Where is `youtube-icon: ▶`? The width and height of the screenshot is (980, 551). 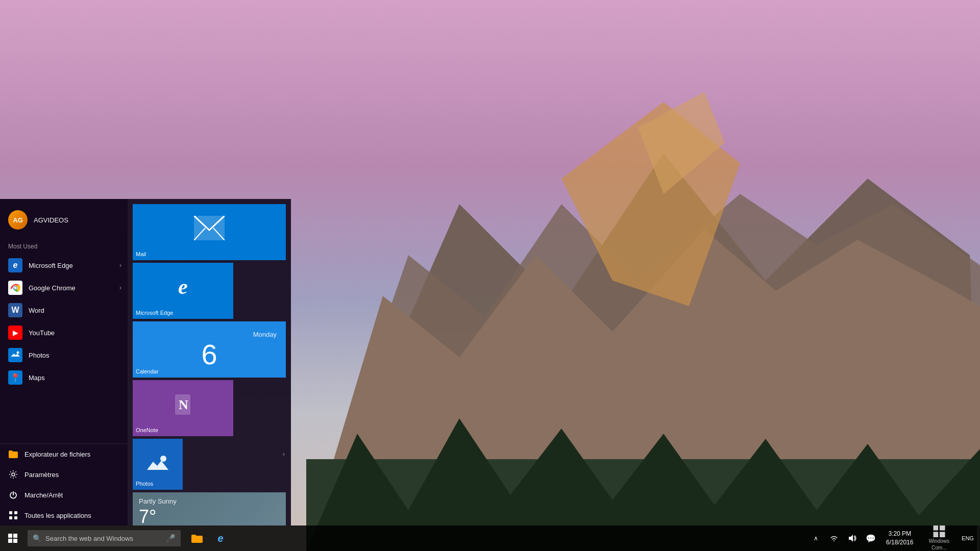
youtube-icon: ▶ is located at coordinates (15, 333).